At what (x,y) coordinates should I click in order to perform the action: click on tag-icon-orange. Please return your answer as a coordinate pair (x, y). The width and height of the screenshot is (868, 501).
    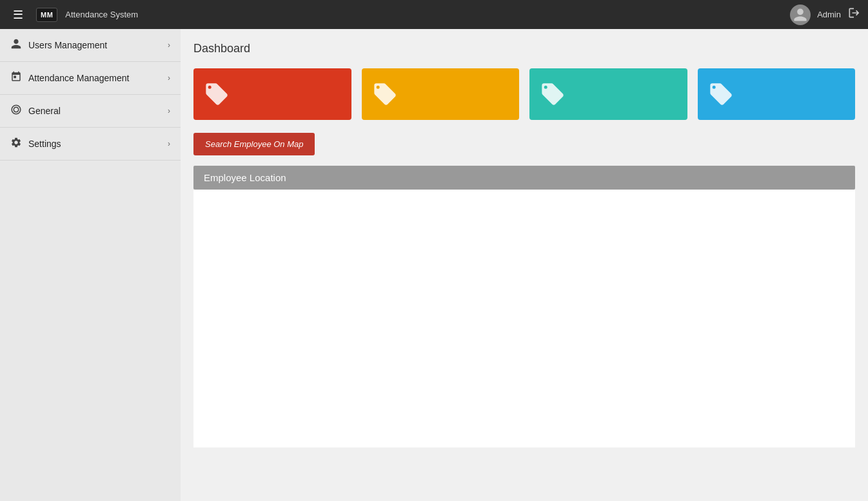
    Looking at the image, I should click on (385, 94).